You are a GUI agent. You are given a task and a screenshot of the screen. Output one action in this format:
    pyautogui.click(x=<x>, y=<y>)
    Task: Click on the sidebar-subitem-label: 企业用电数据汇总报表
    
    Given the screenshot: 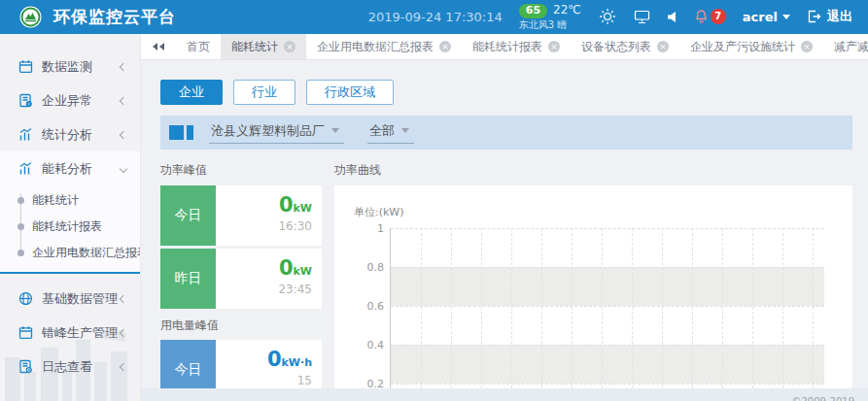 What is the action you would take?
    pyautogui.click(x=87, y=252)
    